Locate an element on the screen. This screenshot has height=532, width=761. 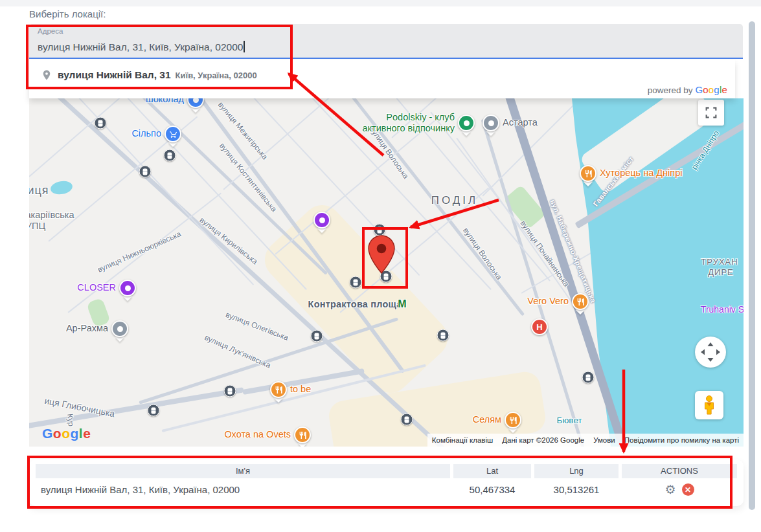
column-header-actions: ACTIONS is located at coordinates (679, 471).